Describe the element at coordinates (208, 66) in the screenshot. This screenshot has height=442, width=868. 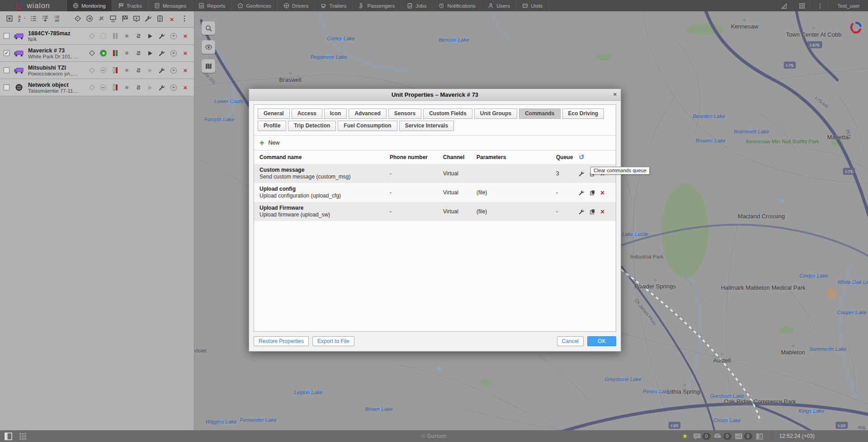
I see `map-map-layers-button` at that location.